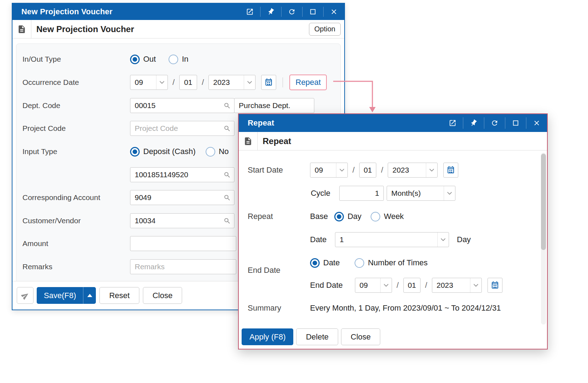  Describe the element at coordinates (402, 141) in the screenshot. I see `repeat-page-title: Repeat` at that location.